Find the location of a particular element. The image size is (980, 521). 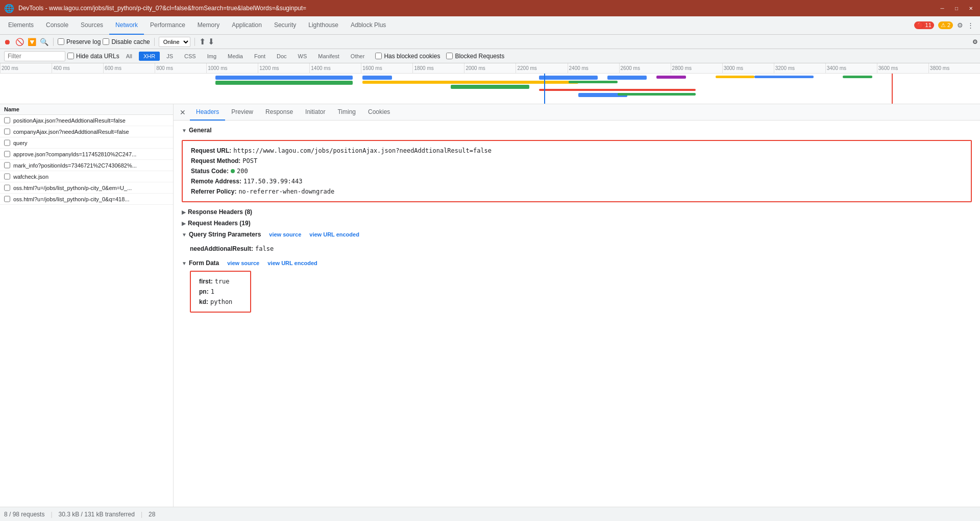

filter-js: JS is located at coordinates (169, 56).